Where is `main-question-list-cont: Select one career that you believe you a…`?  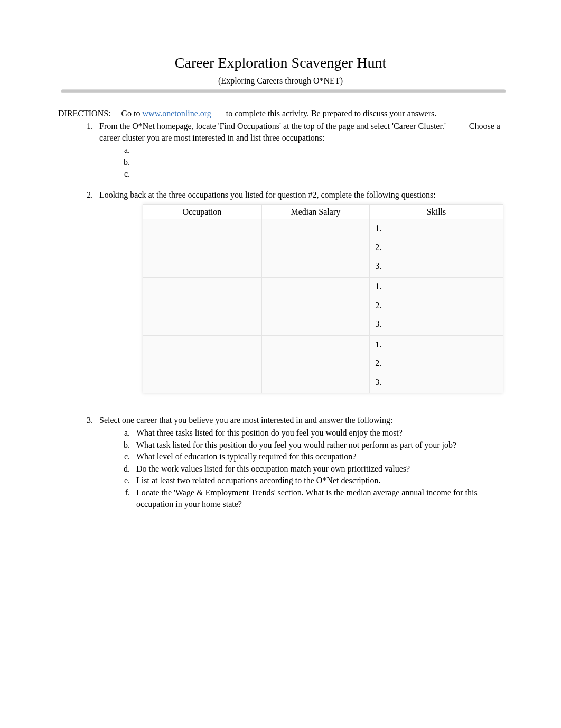 main-question-list-cont: Select one career that you believe you a… is located at coordinates (280, 462).